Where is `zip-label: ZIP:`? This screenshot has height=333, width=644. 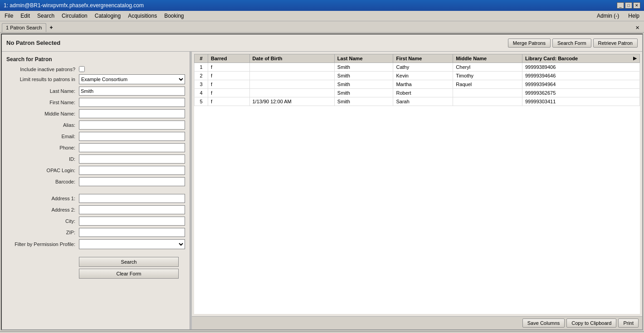
zip-label: ZIP: is located at coordinates (43, 232).